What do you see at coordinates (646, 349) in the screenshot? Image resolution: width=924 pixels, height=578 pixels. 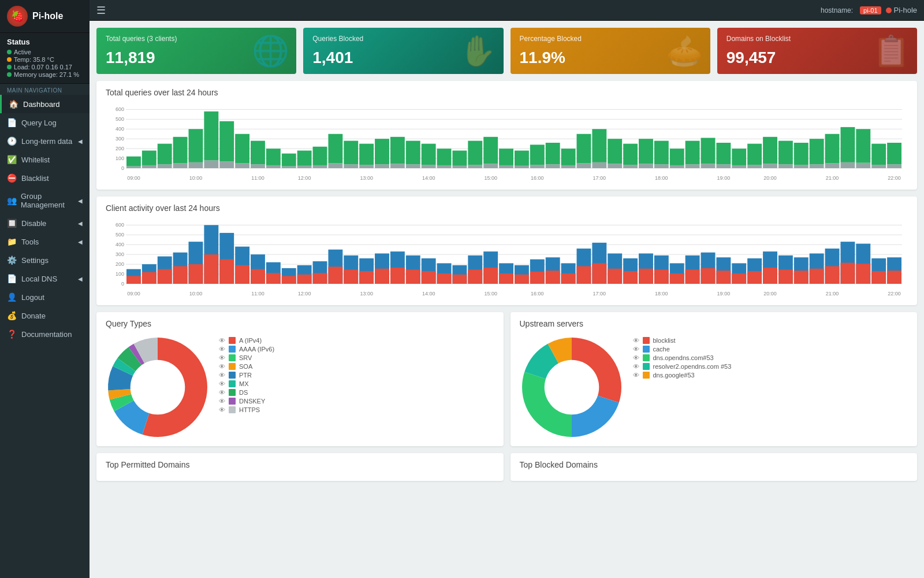 I see `legend-color-cache` at bounding box center [646, 349].